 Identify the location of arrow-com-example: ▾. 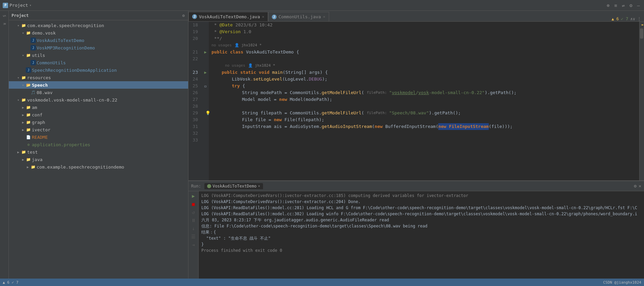
(18, 26).